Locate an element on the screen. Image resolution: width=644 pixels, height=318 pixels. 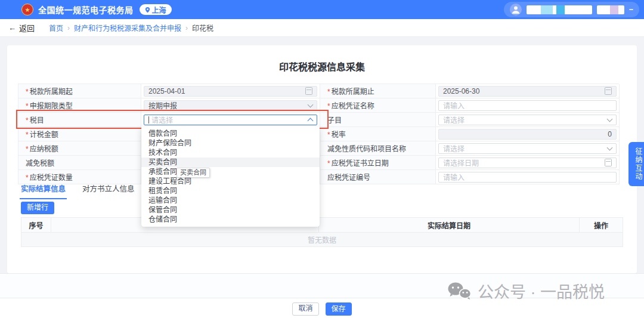
field-label: 税目 is located at coordinates (35, 119).